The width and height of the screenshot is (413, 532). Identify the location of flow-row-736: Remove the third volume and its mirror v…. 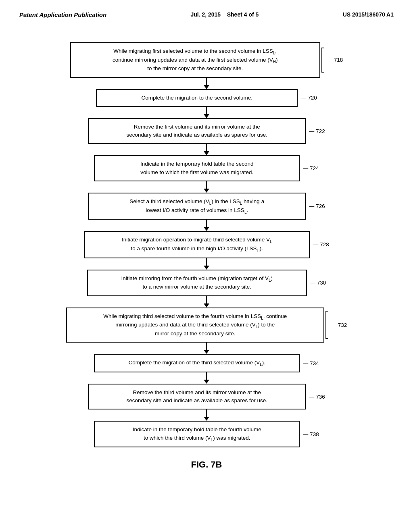
(206, 397).